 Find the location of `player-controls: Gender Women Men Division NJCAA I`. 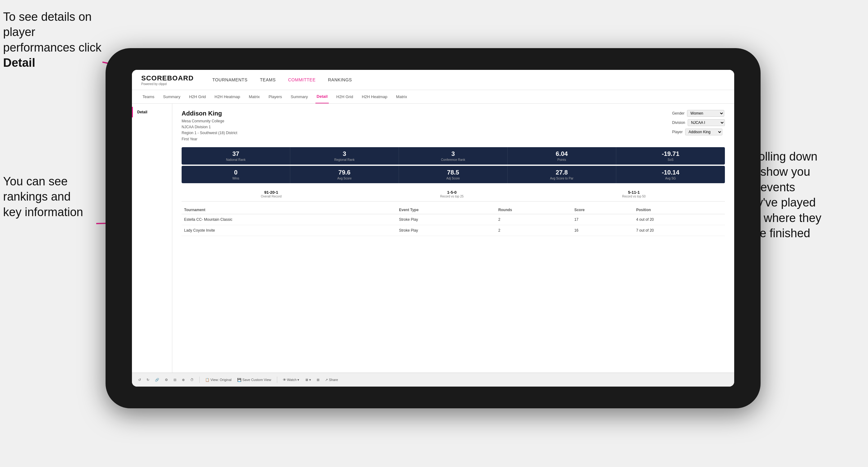

player-controls: Gender Women Men Division NJCAA I is located at coordinates (699, 126).